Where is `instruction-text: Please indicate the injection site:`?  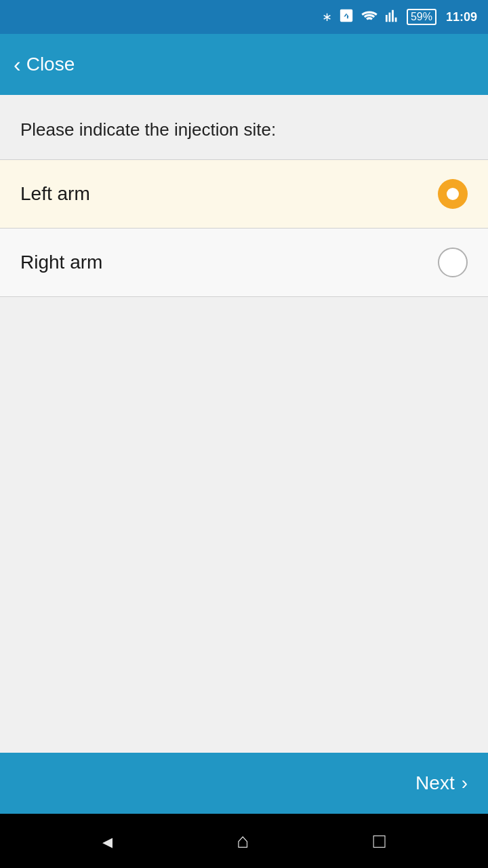
instruction-text: Please indicate the injection site: is located at coordinates (148, 130).